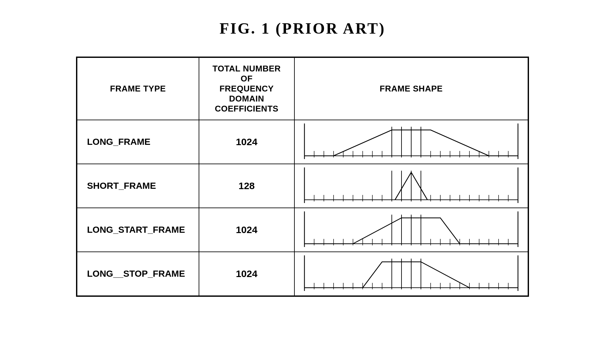 The image size is (605, 364). I want to click on header-frame-type: FRAME TYPE, so click(138, 89).